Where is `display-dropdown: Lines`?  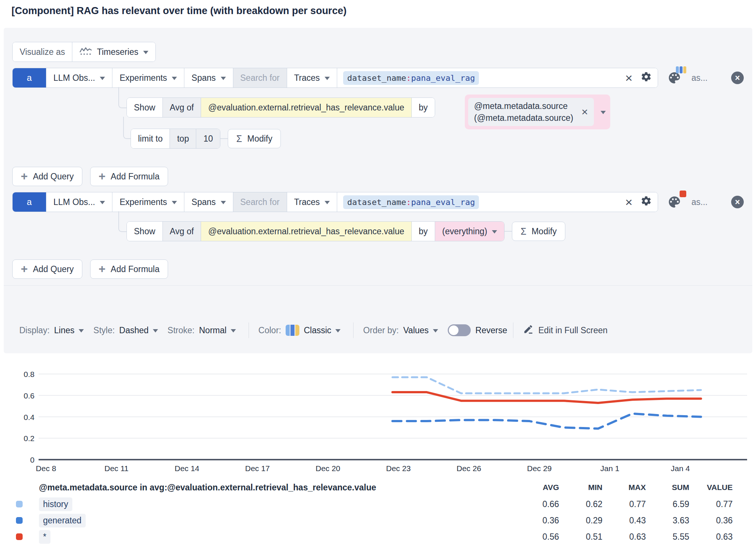 display-dropdown: Lines is located at coordinates (69, 331).